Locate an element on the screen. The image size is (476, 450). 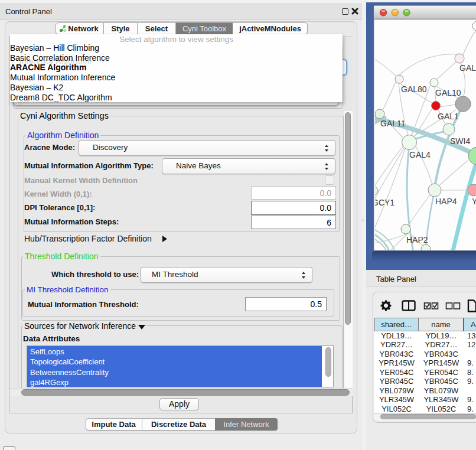
svg-text: GCY1 is located at coordinates (383, 203).